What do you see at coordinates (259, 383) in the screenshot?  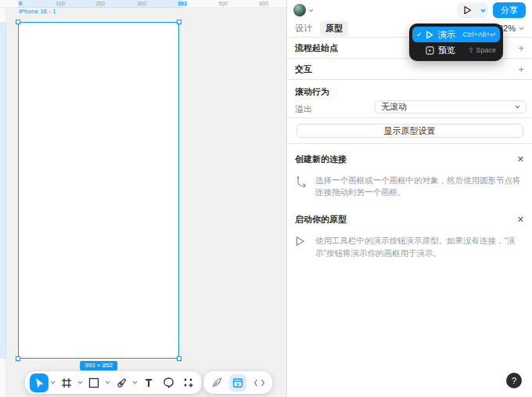 I see `dev-mode-button` at bounding box center [259, 383].